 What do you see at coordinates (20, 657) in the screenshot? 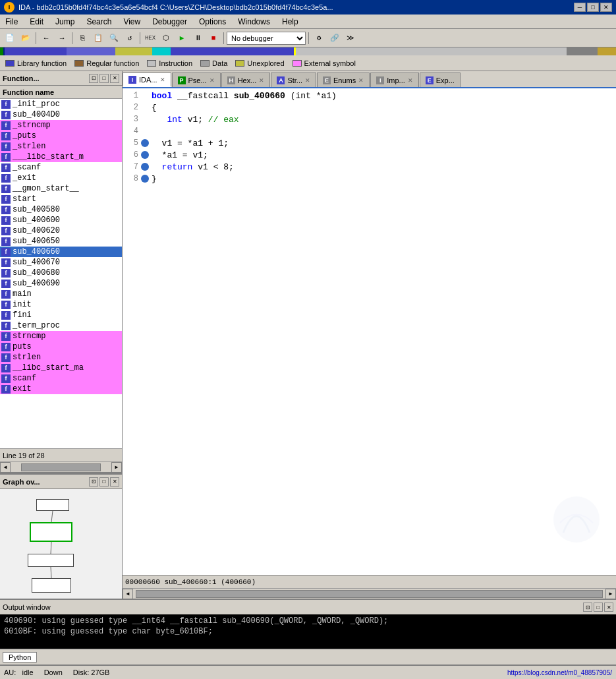
I see `python-tab: Python` at bounding box center [20, 657].